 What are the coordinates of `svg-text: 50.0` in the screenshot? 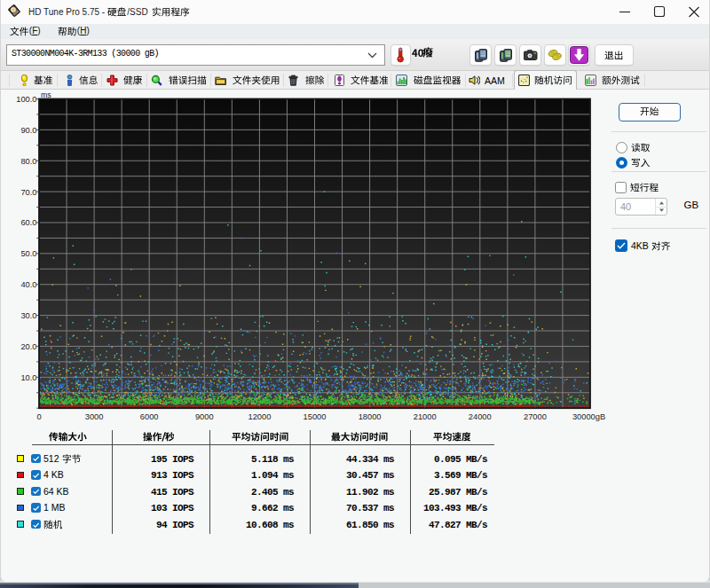 It's located at (28, 254).